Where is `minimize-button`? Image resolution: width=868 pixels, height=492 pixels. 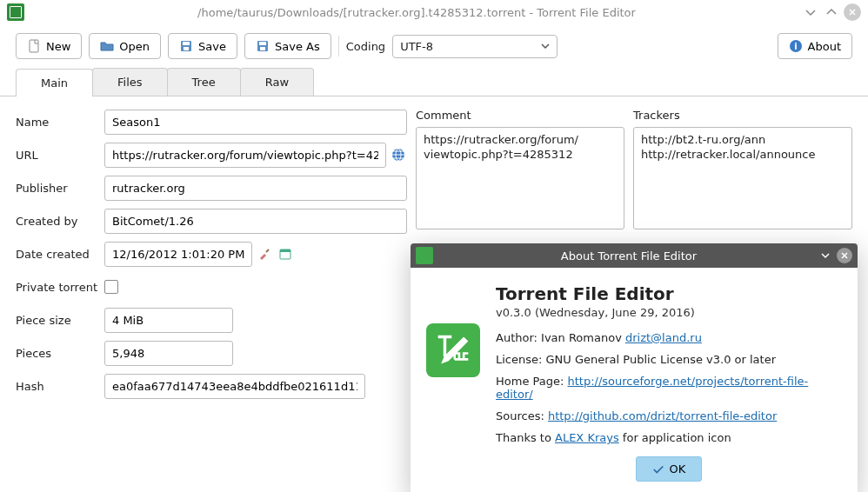
minimize-button is located at coordinates (811, 12).